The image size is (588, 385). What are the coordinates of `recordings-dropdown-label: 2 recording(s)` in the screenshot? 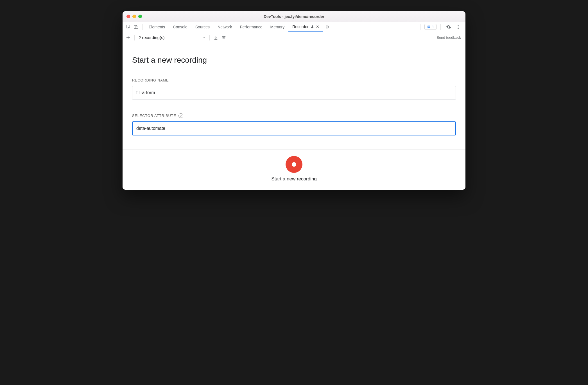 It's located at (152, 38).